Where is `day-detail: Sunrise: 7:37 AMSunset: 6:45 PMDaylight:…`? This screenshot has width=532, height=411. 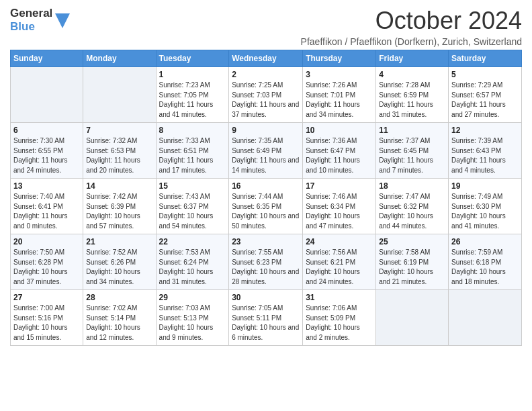
day-detail: Sunrise: 7:37 AMSunset: 6:45 PMDaylight:… is located at coordinates (412, 156).